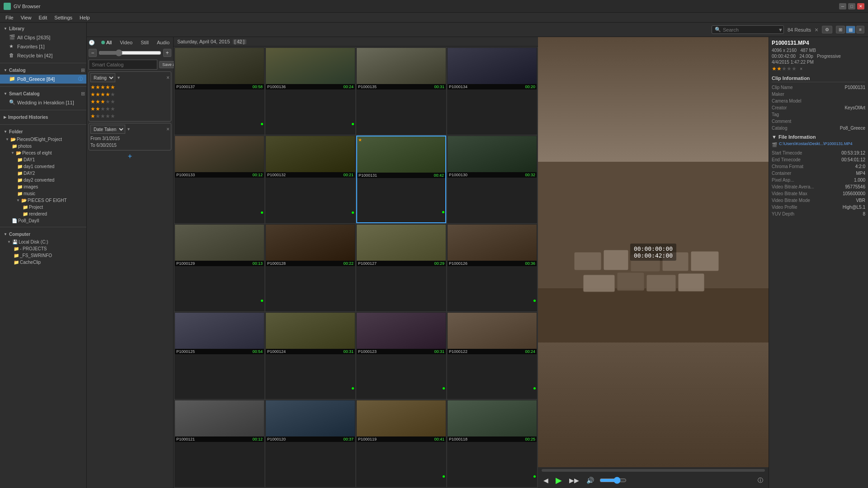  I want to click on thumb-P1000126: P1000126 00:36, so click(492, 267).